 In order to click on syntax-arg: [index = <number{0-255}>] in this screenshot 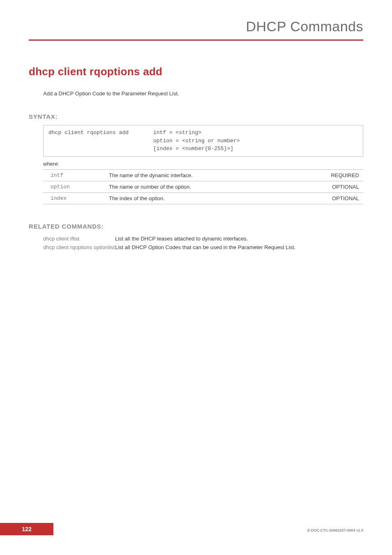, I will do `click(256, 149)`.